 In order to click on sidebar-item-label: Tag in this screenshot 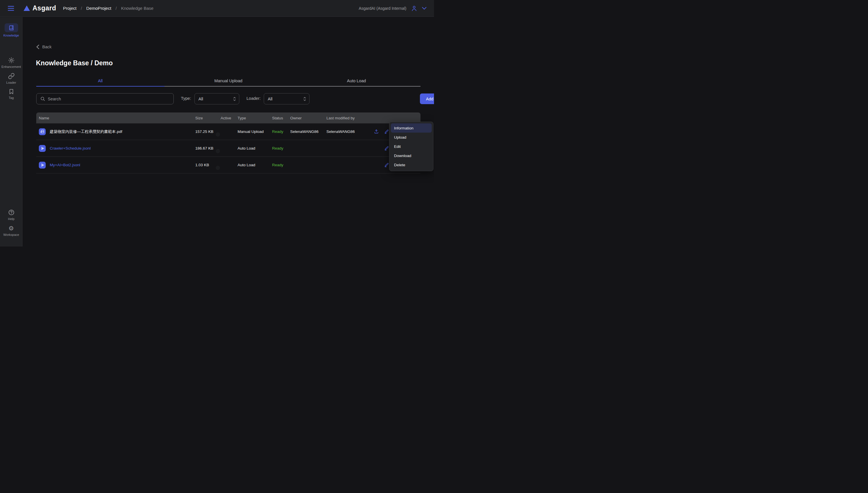, I will do `click(11, 98)`.